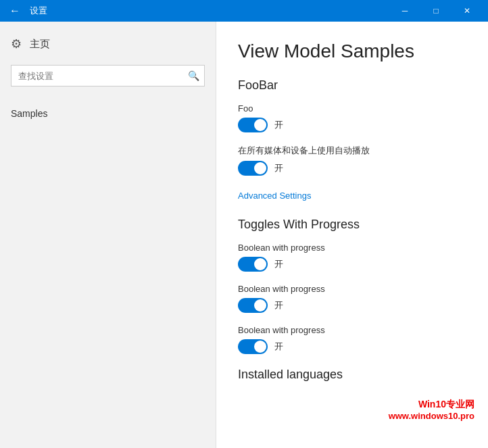  Describe the element at coordinates (108, 76) in the screenshot. I see `search-input` at that location.